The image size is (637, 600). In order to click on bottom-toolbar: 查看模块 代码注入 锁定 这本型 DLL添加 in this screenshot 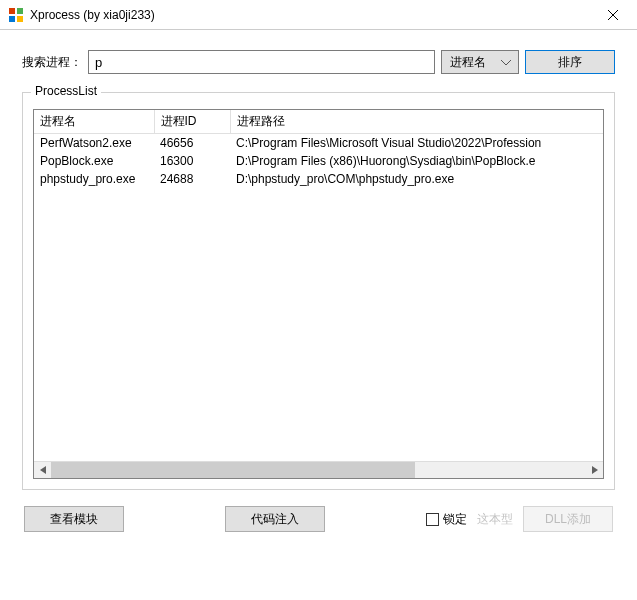, I will do `click(318, 519)`.